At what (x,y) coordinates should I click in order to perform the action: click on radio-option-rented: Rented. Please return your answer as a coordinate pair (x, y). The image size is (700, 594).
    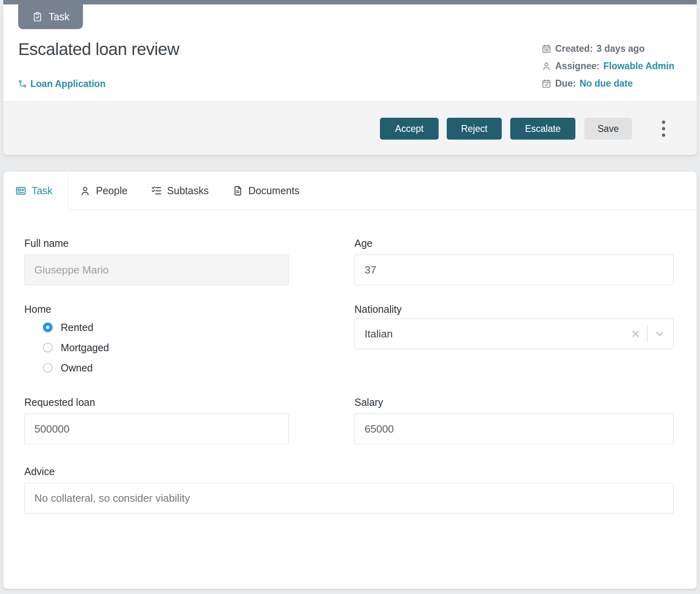
    Looking at the image, I should click on (166, 327).